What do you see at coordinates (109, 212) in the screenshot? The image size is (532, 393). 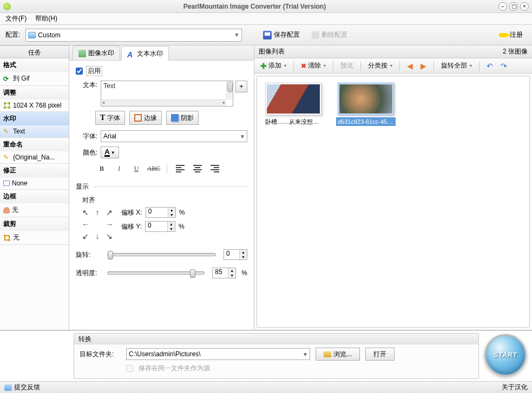 I see `align-top-right: ↗` at bounding box center [109, 212].